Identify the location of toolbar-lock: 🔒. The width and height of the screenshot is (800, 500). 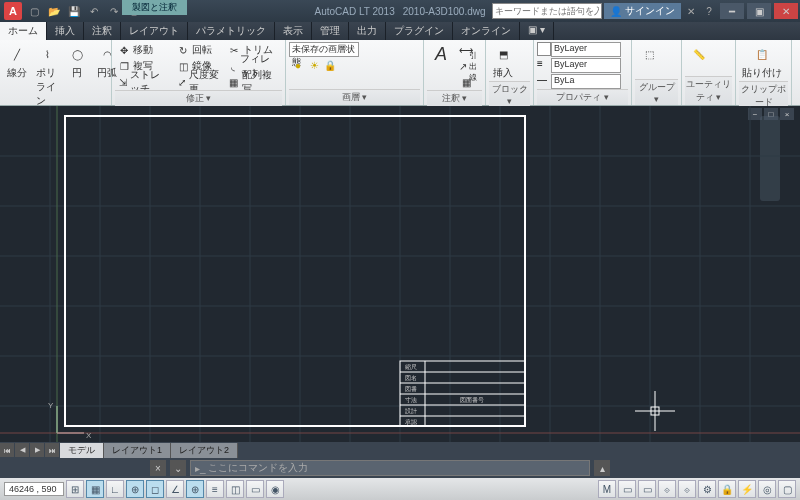
(727, 489).